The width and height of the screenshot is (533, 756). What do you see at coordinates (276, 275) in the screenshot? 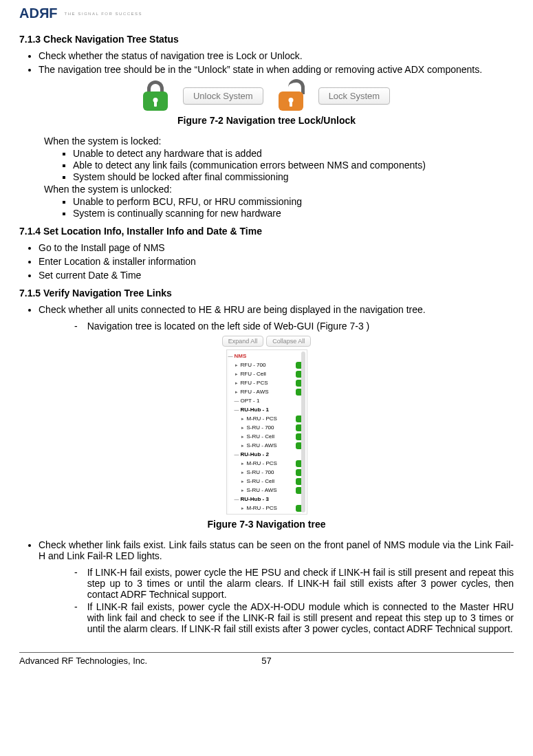
I see `bullet-text: Set current Date & Time` at bounding box center [276, 275].